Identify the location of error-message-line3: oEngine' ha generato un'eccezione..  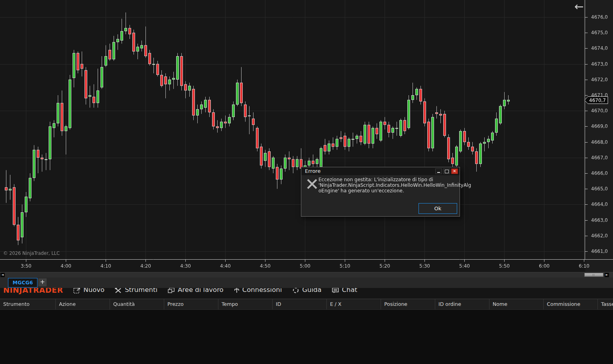
(384, 191).